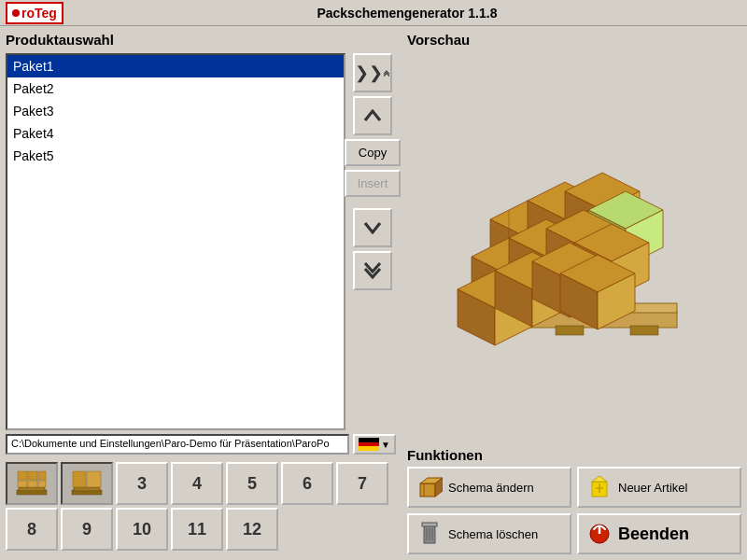  I want to click on tab-label: 5, so click(252, 483).